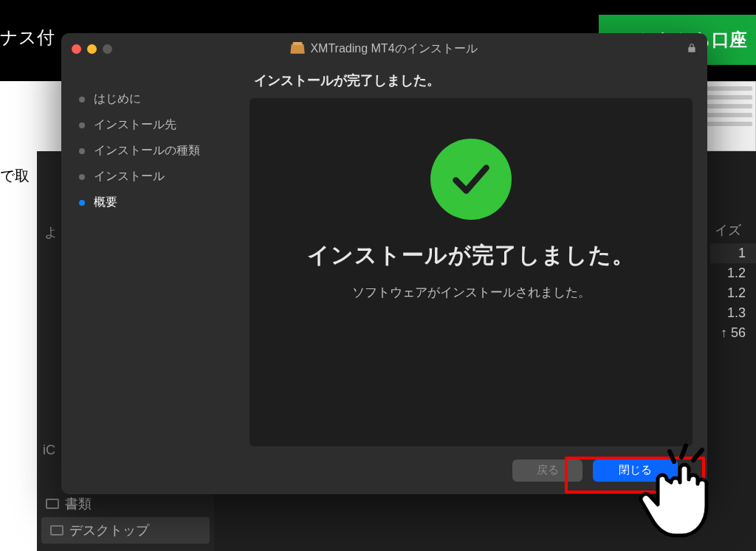 The image size is (756, 551). Describe the element at coordinates (471, 81) in the screenshot. I see `main-heading: インストールが完了しました。` at that location.